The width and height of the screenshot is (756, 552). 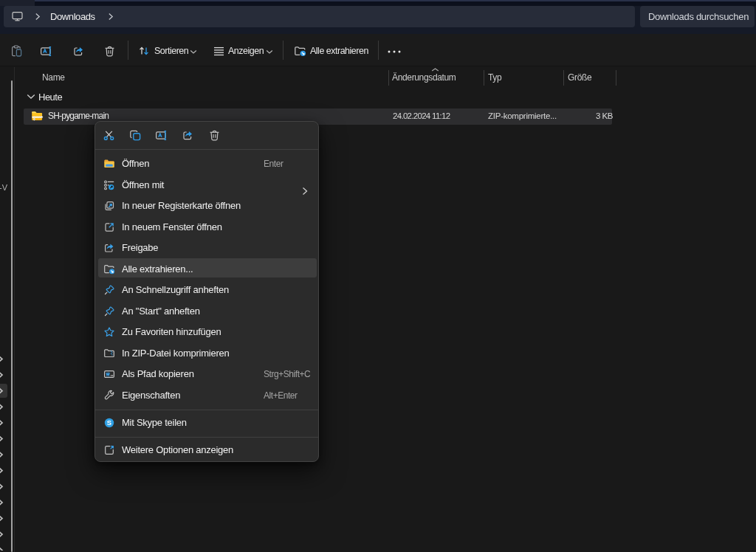 What do you see at coordinates (109, 422) in the screenshot?
I see `svg-text: S` at bounding box center [109, 422].